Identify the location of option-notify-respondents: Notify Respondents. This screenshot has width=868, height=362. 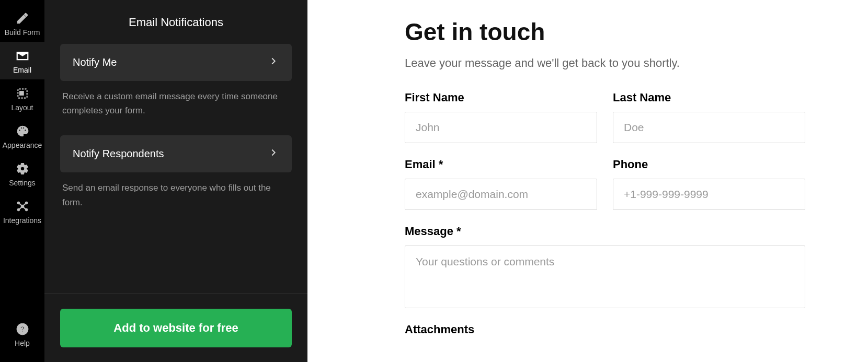
(176, 154).